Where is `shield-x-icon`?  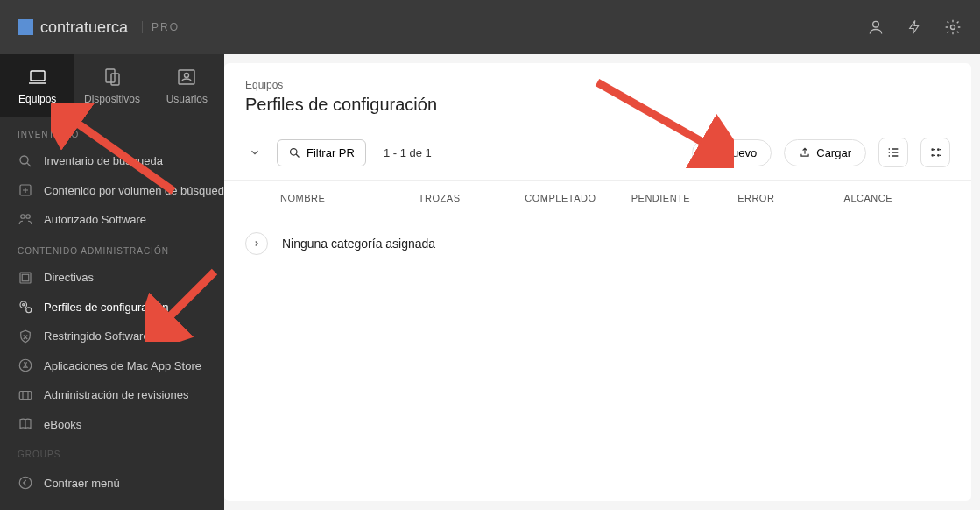 shield-x-icon is located at coordinates (25, 336).